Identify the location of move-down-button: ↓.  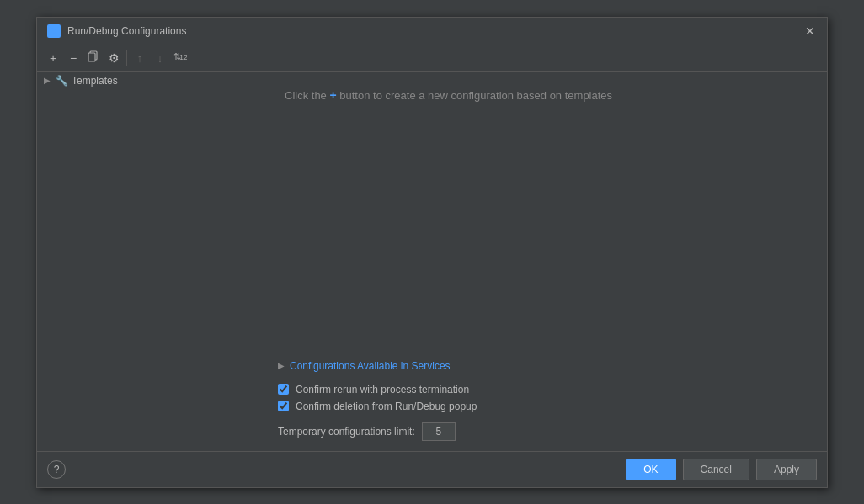
(160, 58).